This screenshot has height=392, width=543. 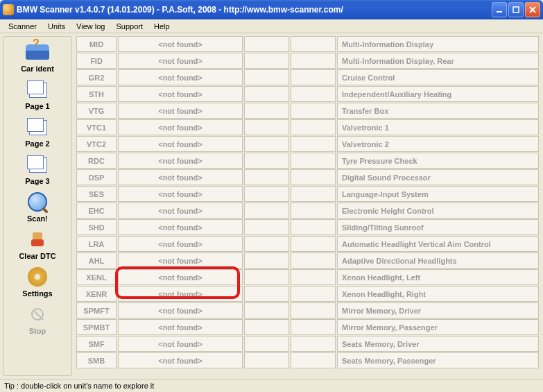 I want to click on app-icon, so click(x=8, y=10).